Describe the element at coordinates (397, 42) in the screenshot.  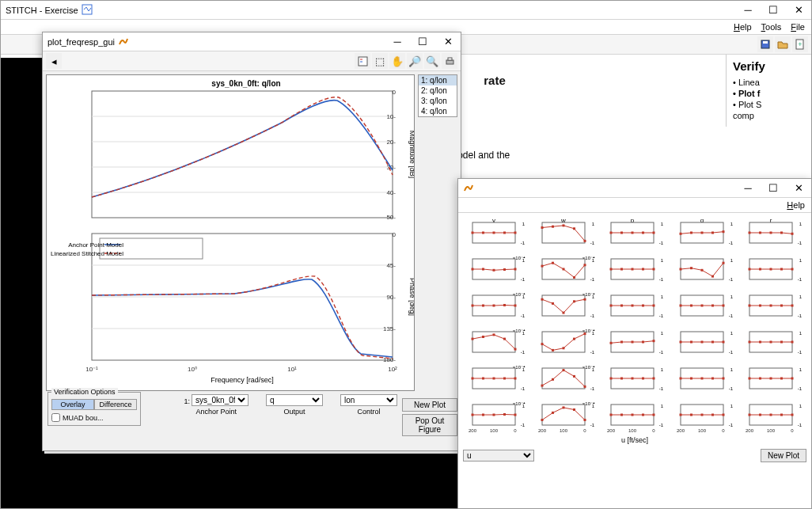
I see `freq-minimize: ─` at that location.